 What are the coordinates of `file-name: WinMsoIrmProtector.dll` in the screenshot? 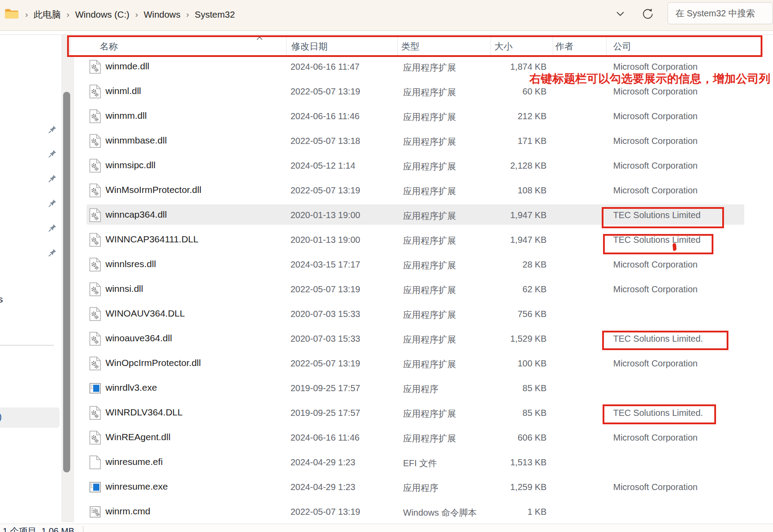 It's located at (154, 190).